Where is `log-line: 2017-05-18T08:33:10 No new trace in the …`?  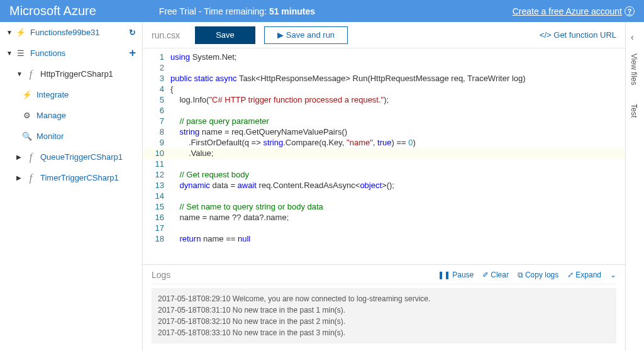
log-line: 2017-05-18T08:33:10 No new trace in the … is located at coordinates (384, 333).